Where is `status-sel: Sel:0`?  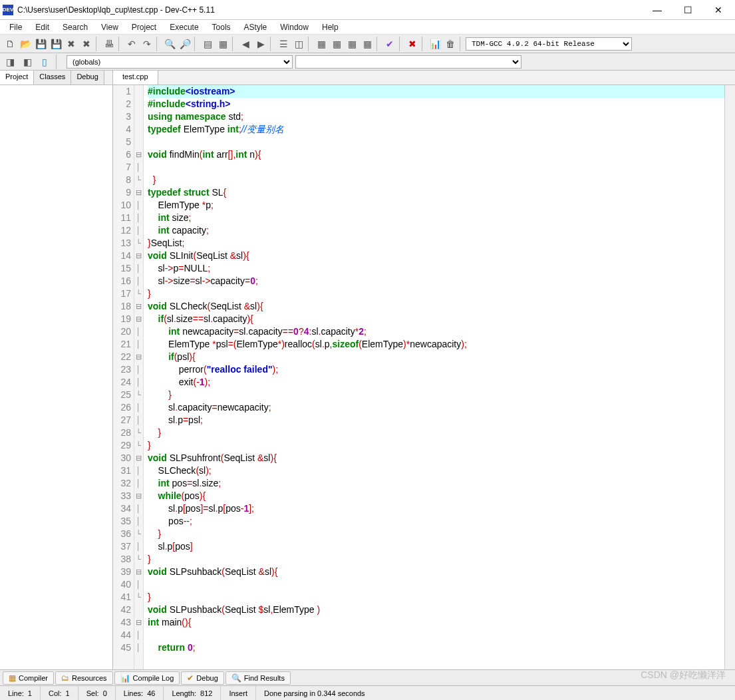
status-sel: Sel:0 is located at coordinates (97, 693).